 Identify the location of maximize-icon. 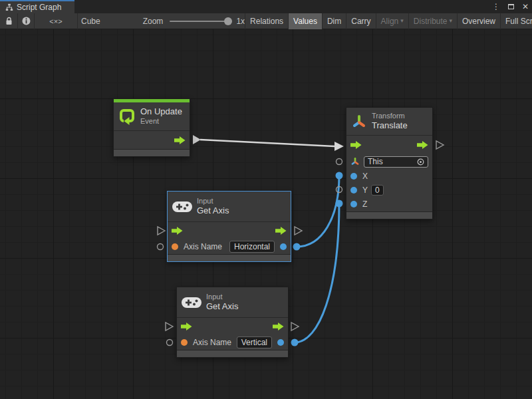
(511, 7).